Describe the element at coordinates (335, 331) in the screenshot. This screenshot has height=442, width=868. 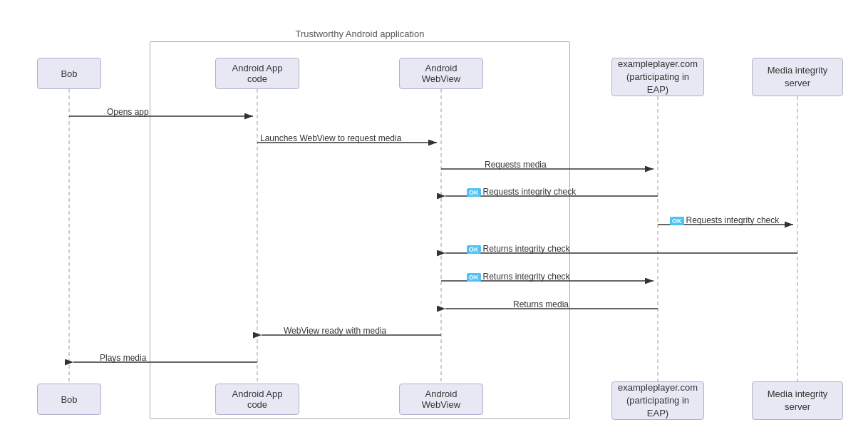
I see `msg-webview-ready: WebView ready with media` at that location.